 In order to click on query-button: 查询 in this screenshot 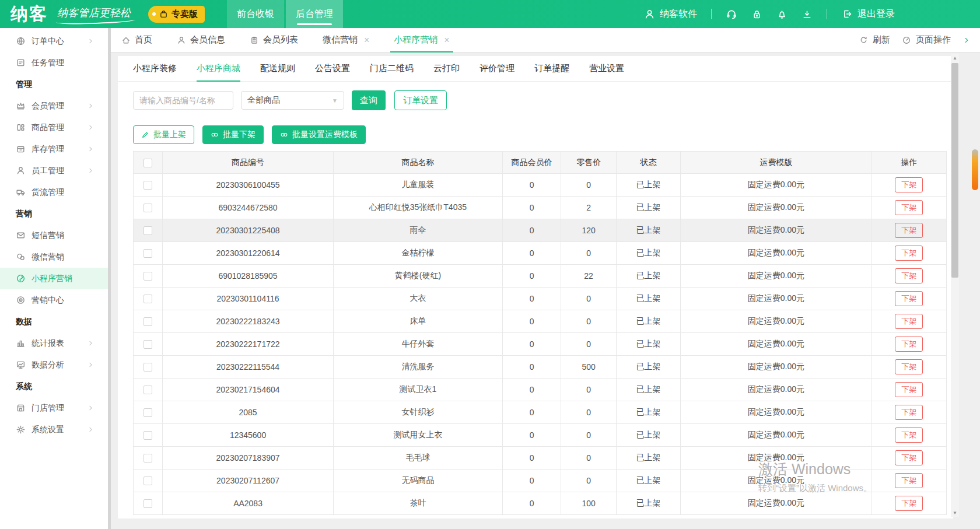, I will do `click(369, 100)`.